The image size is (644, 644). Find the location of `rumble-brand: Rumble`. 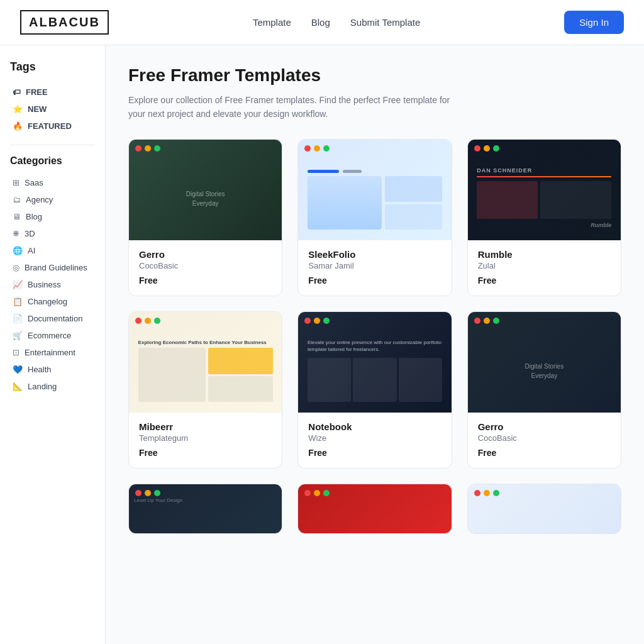

rumble-brand: Rumble is located at coordinates (601, 225).